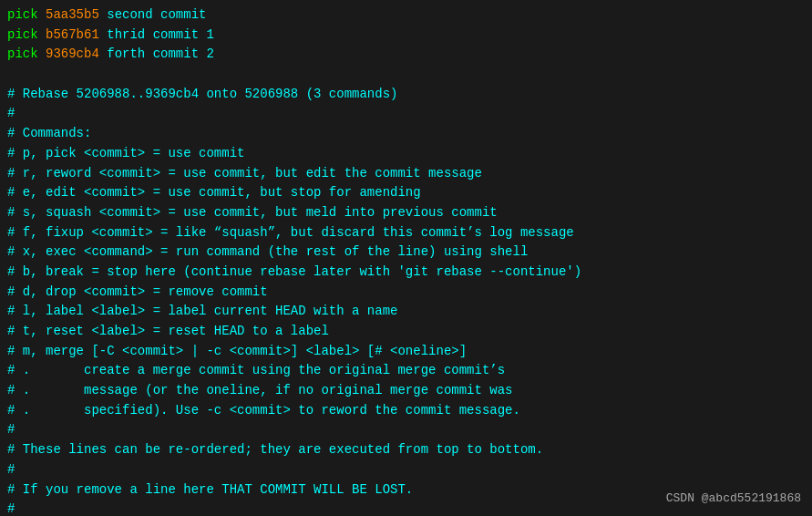 Image resolution: width=812 pixels, height=516 pixels. Describe the element at coordinates (406, 371) in the screenshot. I see `cmd-merge-desc1: # . create a merge commit using the orig…` at that location.